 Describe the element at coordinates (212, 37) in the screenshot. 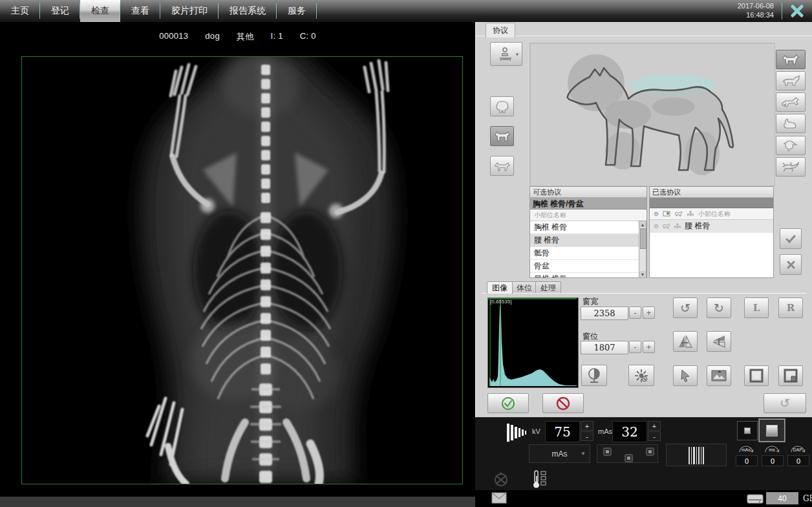

I see `patient-name: dog` at that location.